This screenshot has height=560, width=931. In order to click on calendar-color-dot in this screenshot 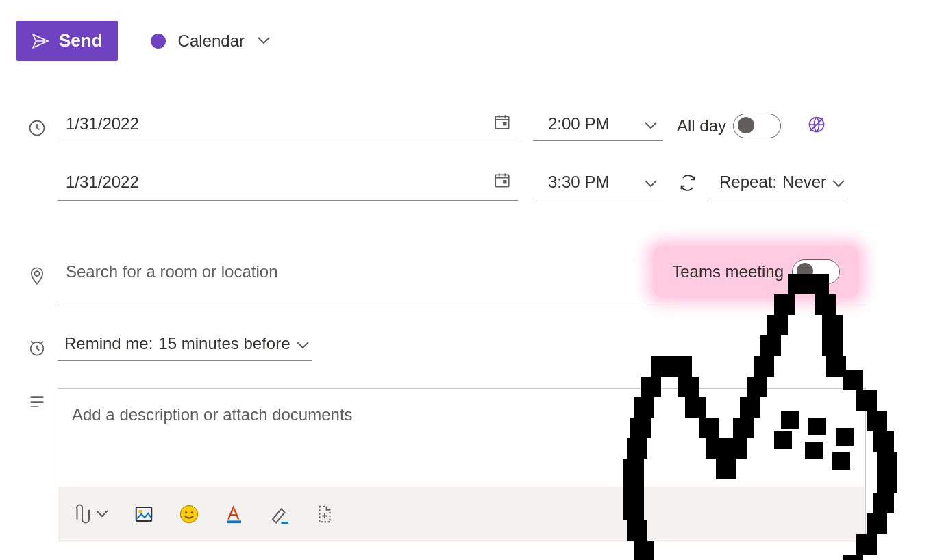, I will do `click(158, 41)`.